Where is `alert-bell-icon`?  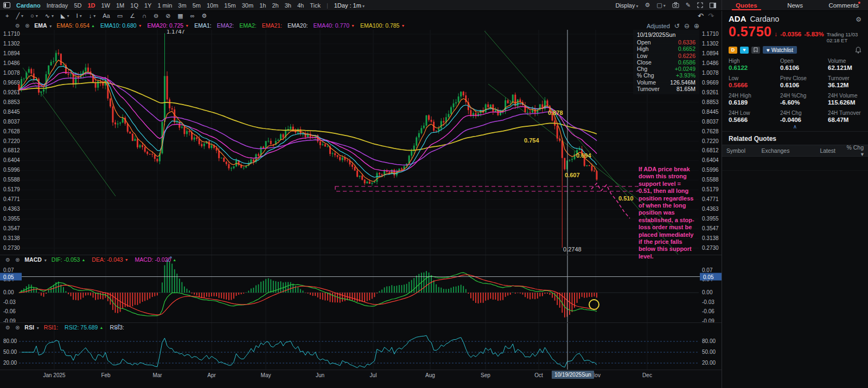
alert-bell-icon is located at coordinates (858, 50).